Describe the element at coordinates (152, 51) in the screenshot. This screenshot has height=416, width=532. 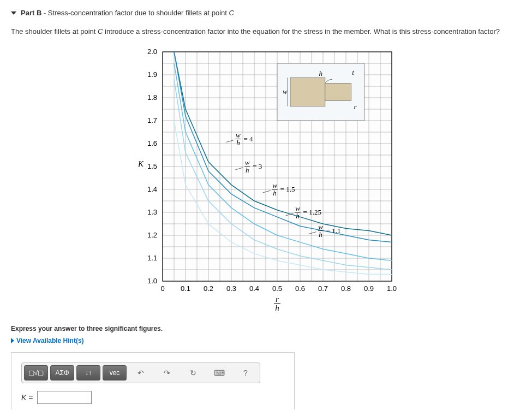
I see `svg-text: 2.0` at that location.